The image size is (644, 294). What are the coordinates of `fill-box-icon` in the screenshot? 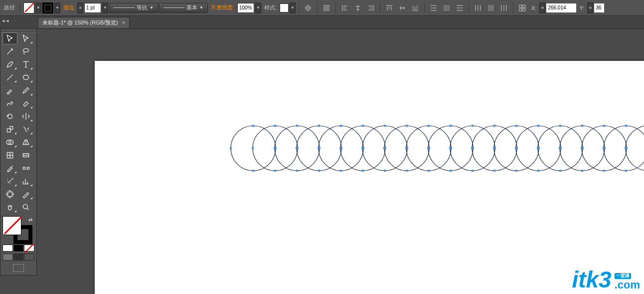 It's located at (12, 226).